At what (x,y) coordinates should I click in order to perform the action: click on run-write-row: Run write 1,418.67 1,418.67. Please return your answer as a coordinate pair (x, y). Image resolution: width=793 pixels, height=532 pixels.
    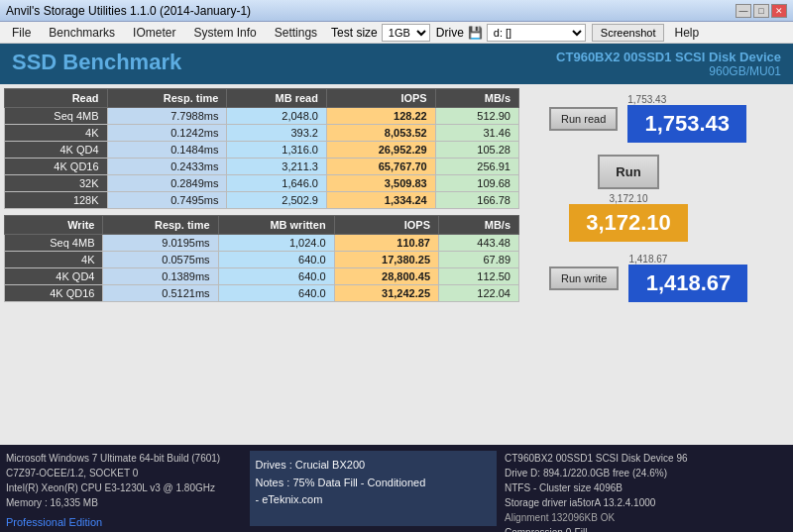
    Looking at the image, I should click on (671, 277).